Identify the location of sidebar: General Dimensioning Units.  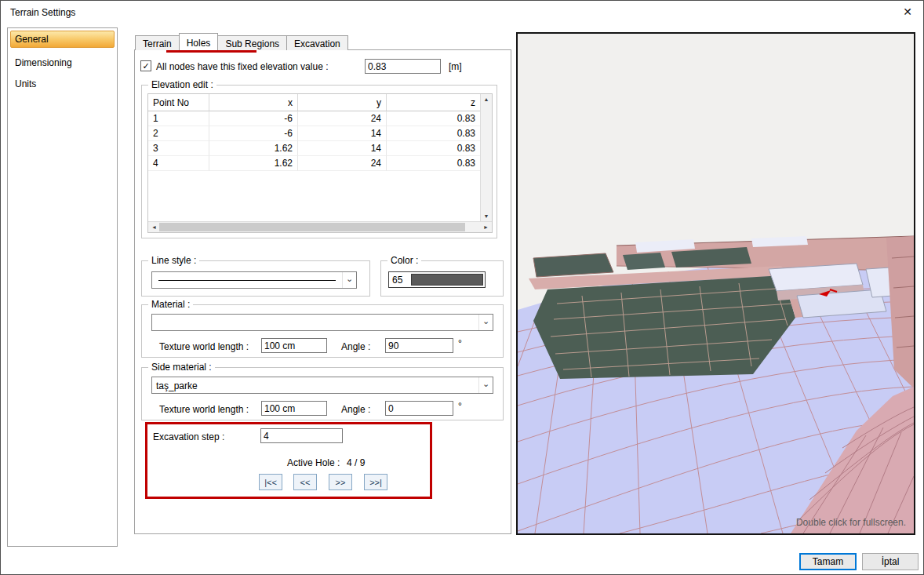
(63, 287).